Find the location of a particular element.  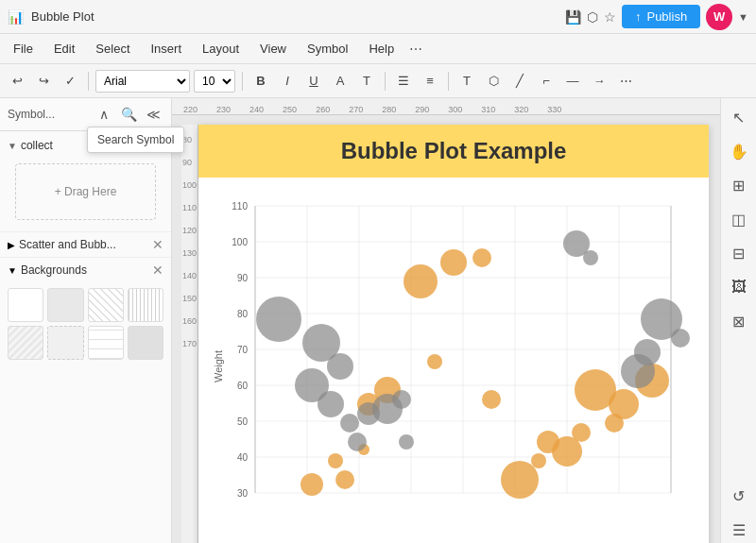

undo-button: ↩ is located at coordinates (17, 81).